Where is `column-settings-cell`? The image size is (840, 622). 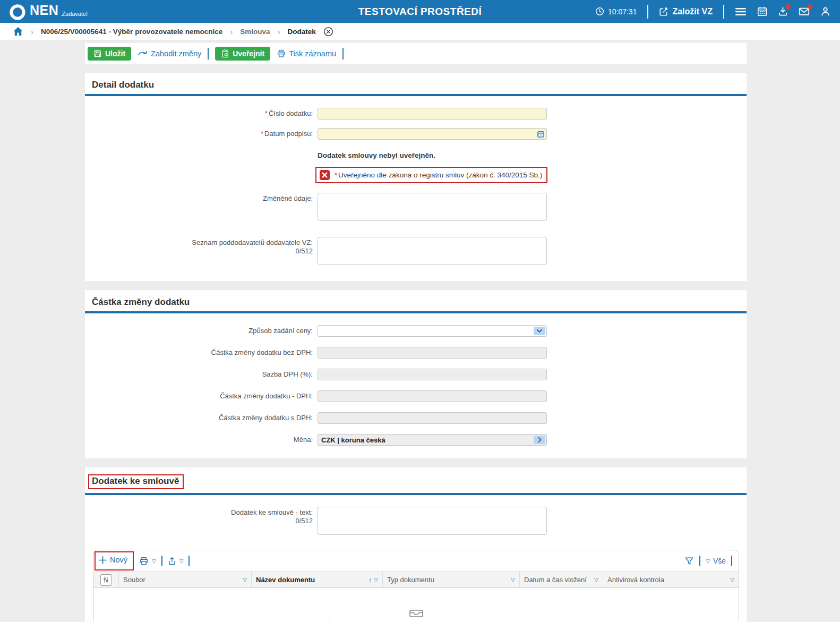 column-settings-cell is located at coordinates (106, 580).